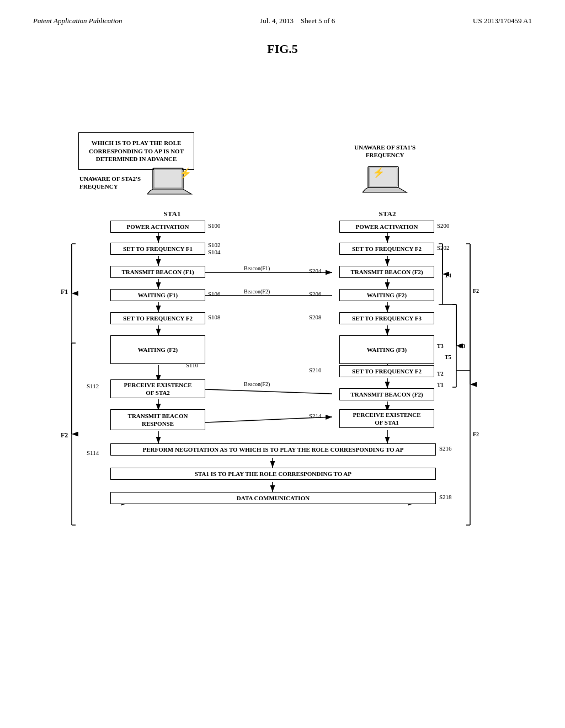  What do you see at coordinates (387, 249) in the screenshot?
I see `sta2-set-freq-f2: SET TO FREQUENCY F2` at bounding box center [387, 249].